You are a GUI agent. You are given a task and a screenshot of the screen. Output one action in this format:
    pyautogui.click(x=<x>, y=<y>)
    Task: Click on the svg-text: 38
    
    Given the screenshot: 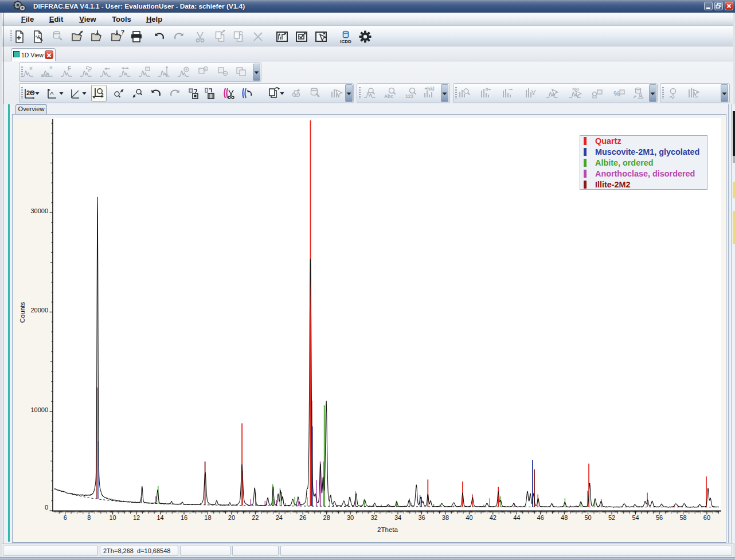 What is the action you would take?
    pyautogui.click(x=445, y=518)
    